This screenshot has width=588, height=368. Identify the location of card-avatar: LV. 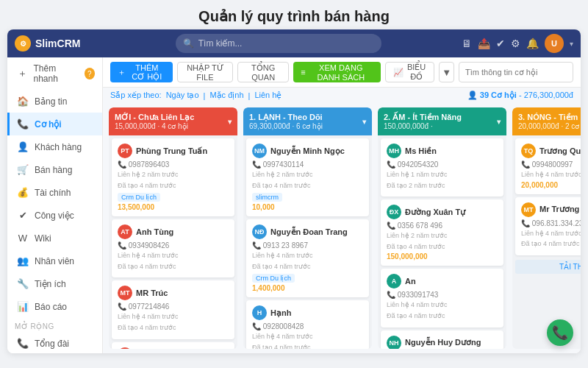
(125, 348).